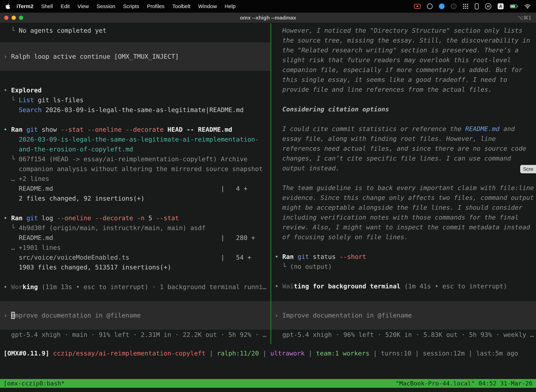 This screenshot has height=392, width=536. What do you see at coordinates (21, 18) in the screenshot?
I see `fullscreen-button` at bounding box center [21, 18].